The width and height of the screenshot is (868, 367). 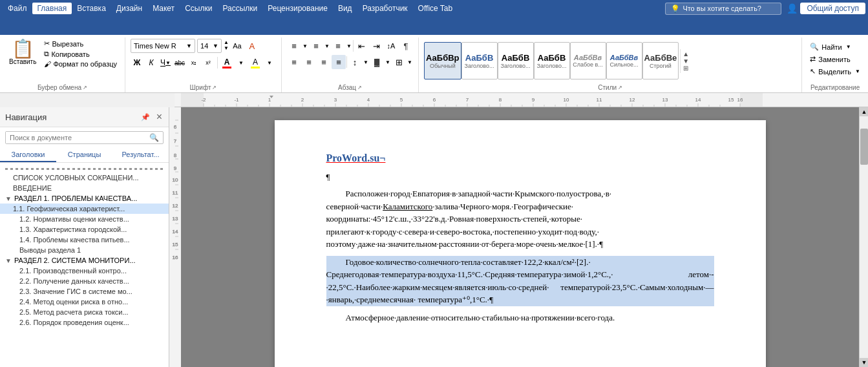 What do you see at coordinates (388, 62) in the screenshot?
I see `shading-dropdown: ▼` at bounding box center [388, 62].